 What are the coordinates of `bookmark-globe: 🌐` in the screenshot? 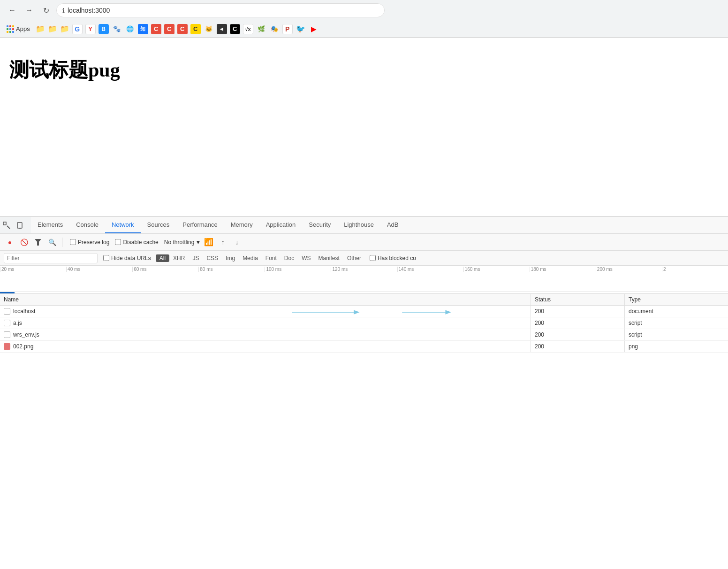 It's located at (130, 29).